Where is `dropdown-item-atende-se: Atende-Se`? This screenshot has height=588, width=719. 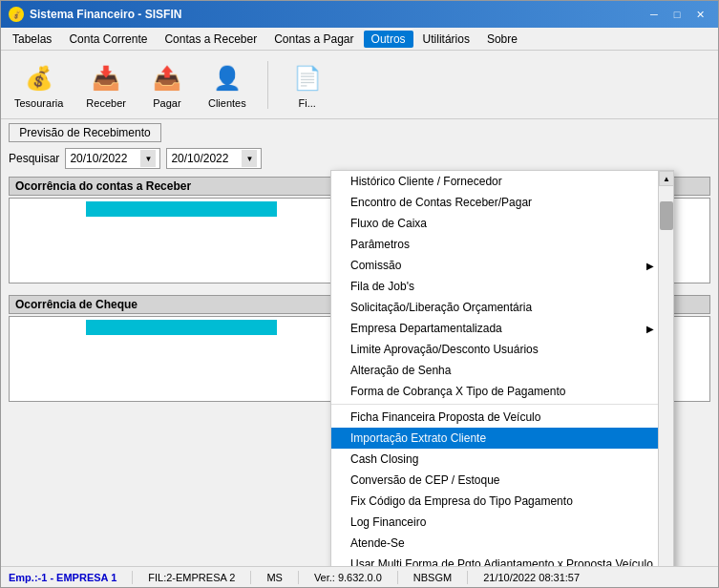
dropdown-item-atende-se: Atende-Se is located at coordinates (502, 543).